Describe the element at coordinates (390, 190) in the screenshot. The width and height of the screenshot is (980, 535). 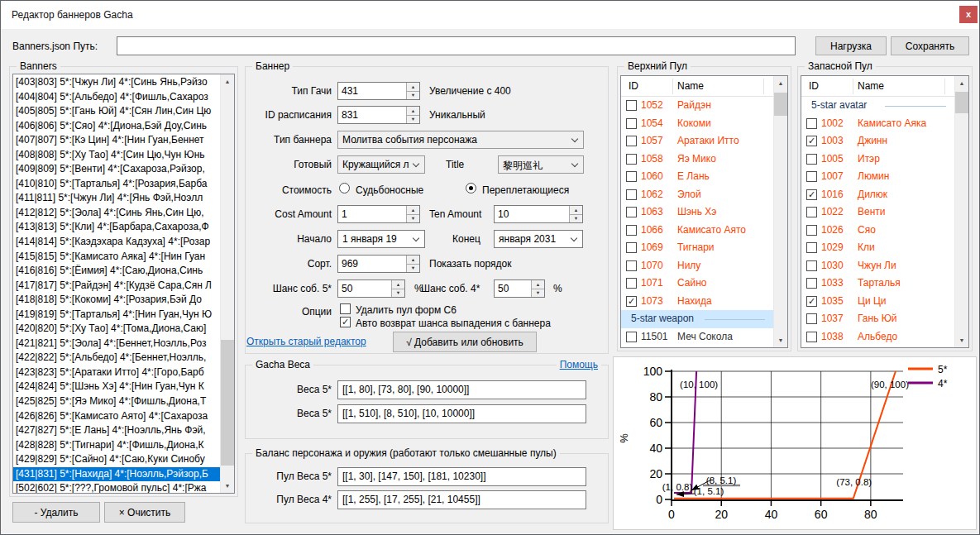
I see `radio-fate-label: Судьбоносные` at that location.